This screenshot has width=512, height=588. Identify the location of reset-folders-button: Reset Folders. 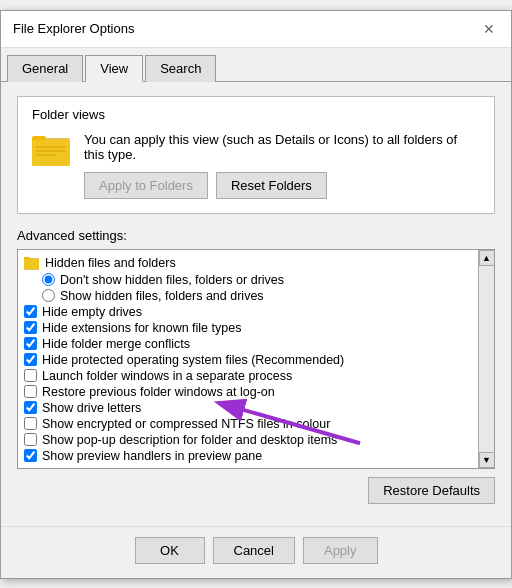
(272, 186).